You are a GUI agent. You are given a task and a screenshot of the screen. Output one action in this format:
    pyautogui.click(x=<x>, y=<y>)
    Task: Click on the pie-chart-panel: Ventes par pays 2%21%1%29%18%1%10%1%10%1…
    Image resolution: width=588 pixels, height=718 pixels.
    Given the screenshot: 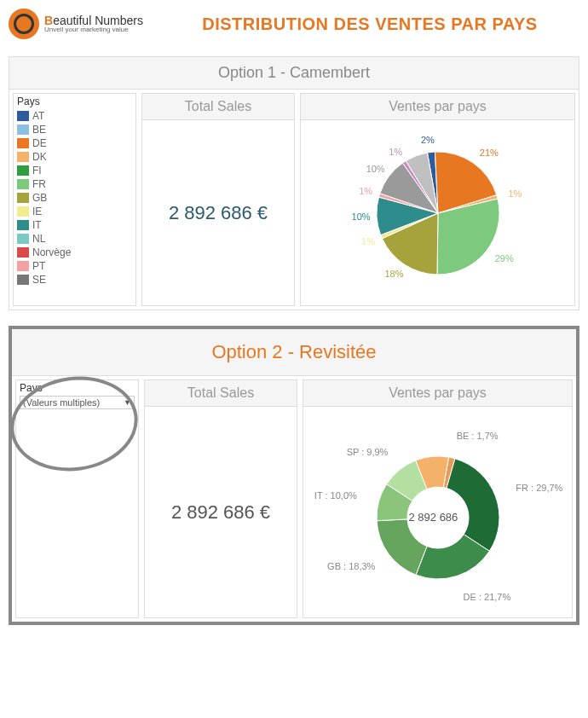 What is the action you would take?
    pyautogui.click(x=438, y=200)
    